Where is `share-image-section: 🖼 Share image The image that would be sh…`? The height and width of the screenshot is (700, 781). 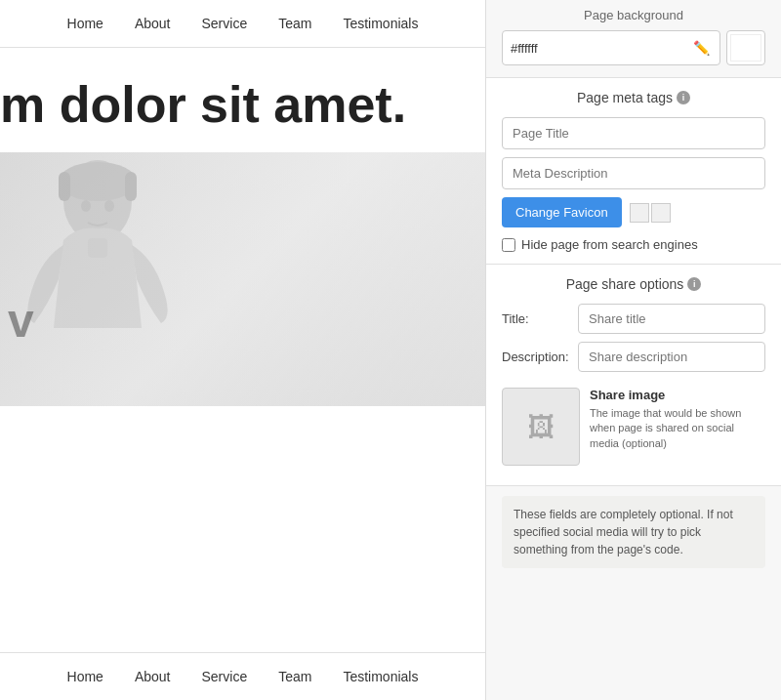 share-image-section: 🖼 Share image The image that would be sh… is located at coordinates (634, 427).